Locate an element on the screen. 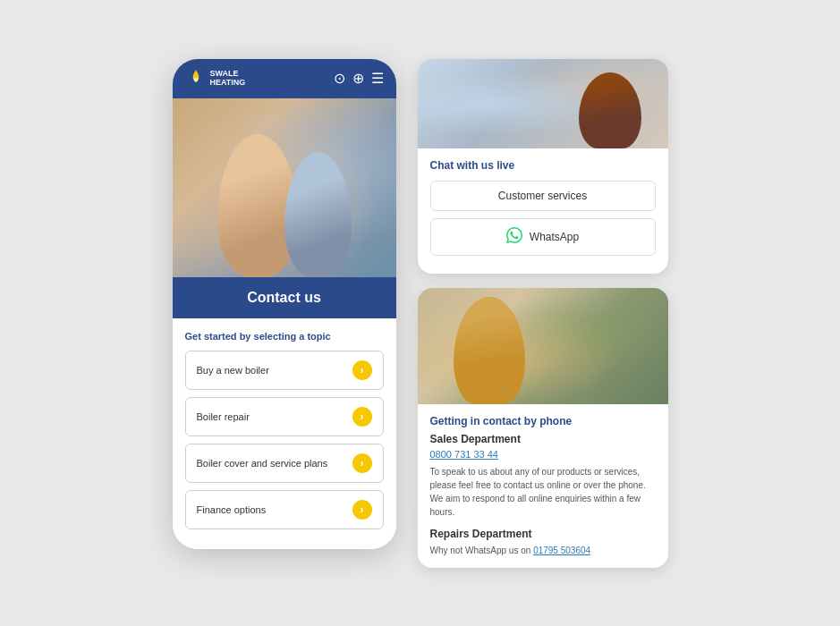 The image size is (840, 626). topic-arrow-finance: › is located at coordinates (362, 510).